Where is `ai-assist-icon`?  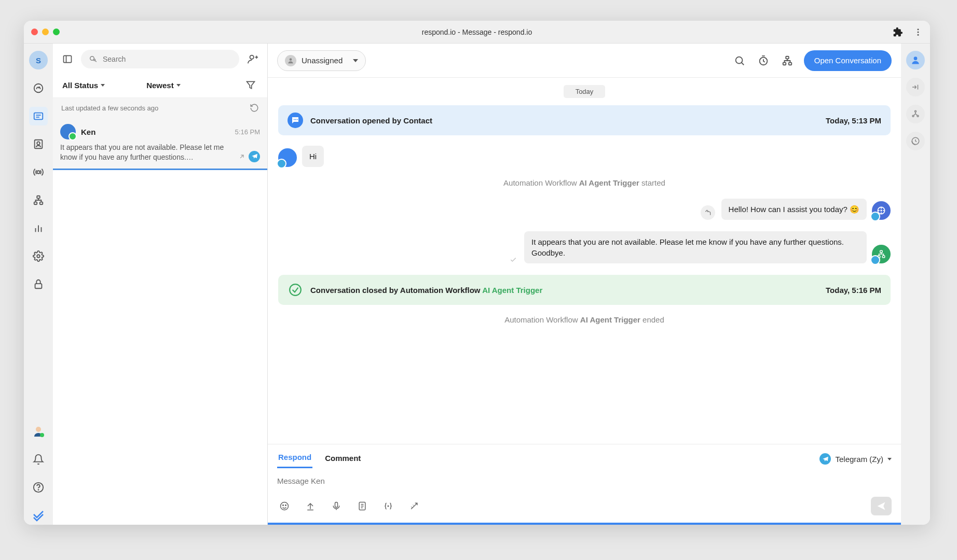
ai-assist-icon is located at coordinates (414, 506).